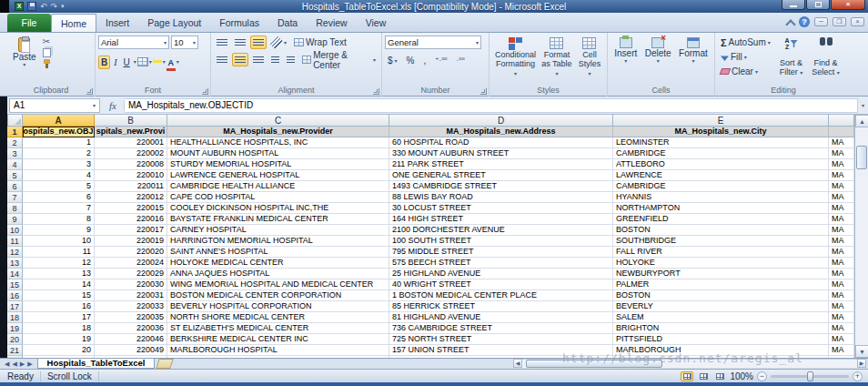 This screenshot has width=868, height=386. What do you see at coordinates (278, 120) in the screenshot?
I see `column-header-C: C` at bounding box center [278, 120].